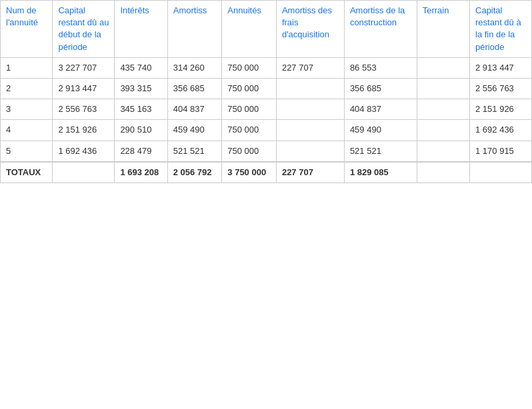 Image resolution: width=532 pixels, height=409 pixels. Describe the element at coordinates (27, 173) in the screenshot. I see `cell-totaux-label: TOTAUX` at that location.